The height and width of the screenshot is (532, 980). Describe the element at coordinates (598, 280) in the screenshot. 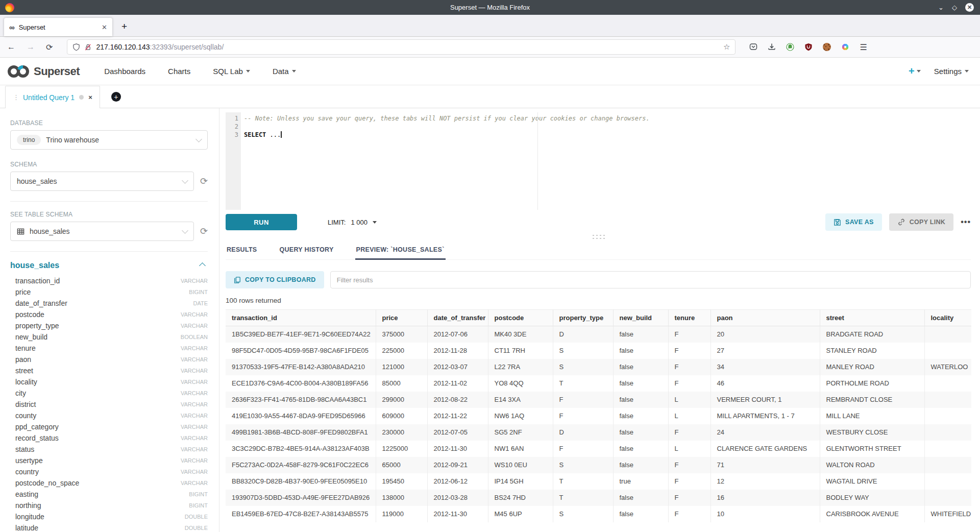

I see `results-filter-row: COPY TO CLIPBOARD` at that location.